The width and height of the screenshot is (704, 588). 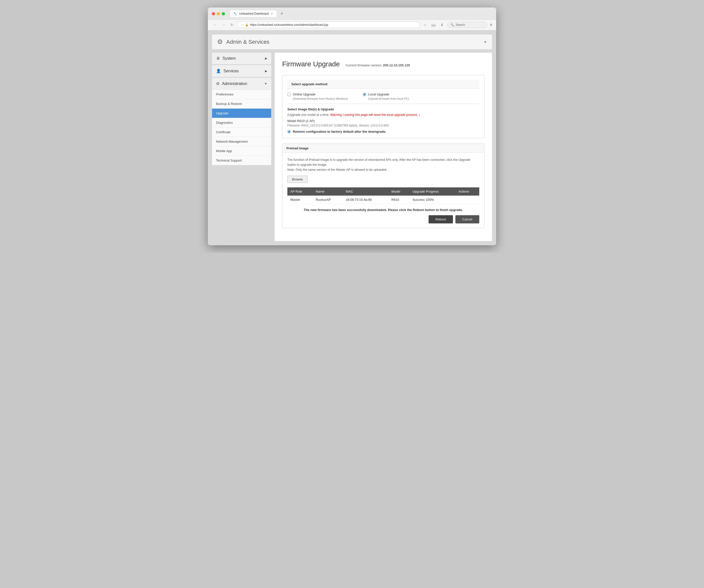 I want to click on cell-mac: c8:08:73:15:4a:90, so click(x=365, y=200).